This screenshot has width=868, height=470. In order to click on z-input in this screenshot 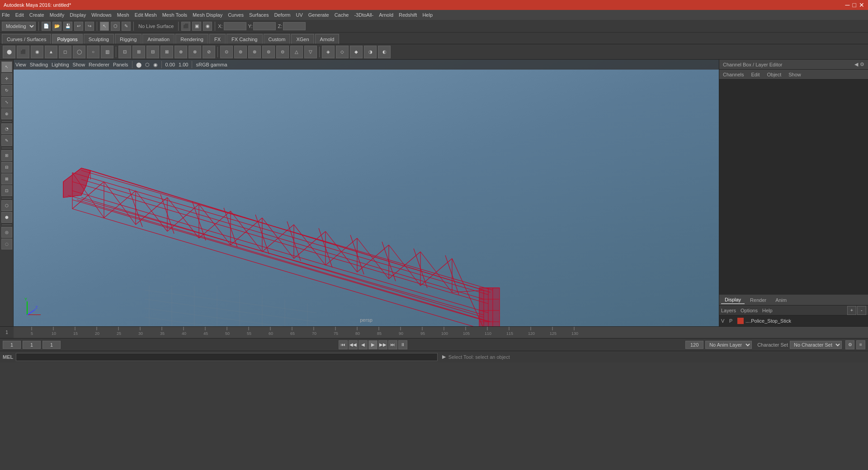, I will do `click(294, 26)`.